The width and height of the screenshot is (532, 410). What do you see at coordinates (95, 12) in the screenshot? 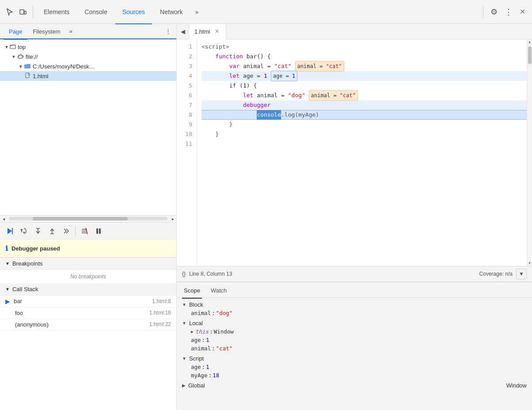
I see `tab-console: Console` at bounding box center [95, 12].